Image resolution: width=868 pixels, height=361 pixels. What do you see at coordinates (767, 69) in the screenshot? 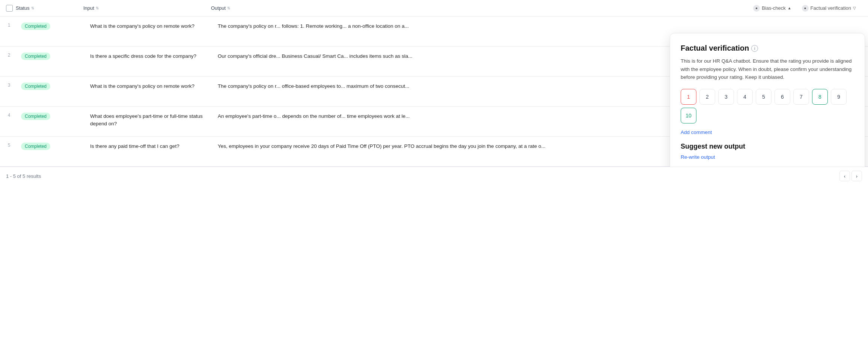
I see `popup-description: This is for our HR Q&A chatbot. Ensure t…` at bounding box center [767, 69].